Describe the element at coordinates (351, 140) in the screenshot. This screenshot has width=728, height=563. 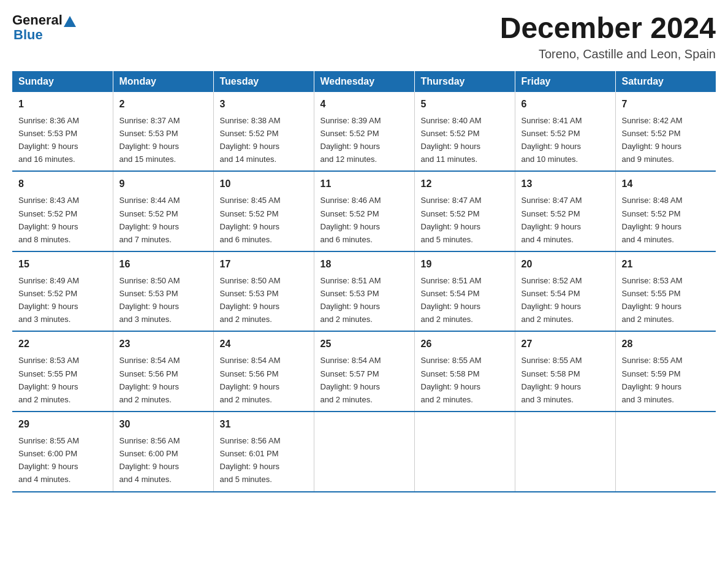
I see `day-info: Sunrise: 8:39 AMSunset: 5:52 PMDaylight:…` at that location.